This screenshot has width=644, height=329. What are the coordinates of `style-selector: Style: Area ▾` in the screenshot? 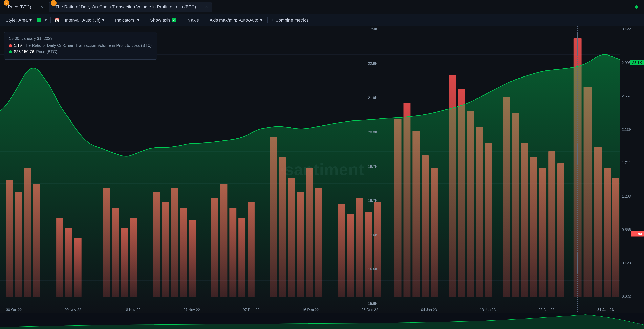 It's located at (18, 20).